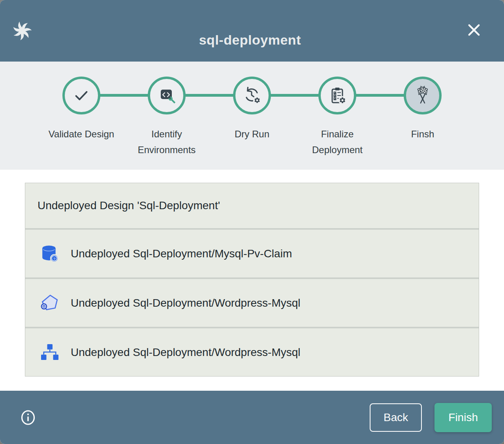  I want to click on result-row-wordpress-mysql-pod: Undeployed Sql-Deployment/Wordpress-Mysq…, so click(252, 303).